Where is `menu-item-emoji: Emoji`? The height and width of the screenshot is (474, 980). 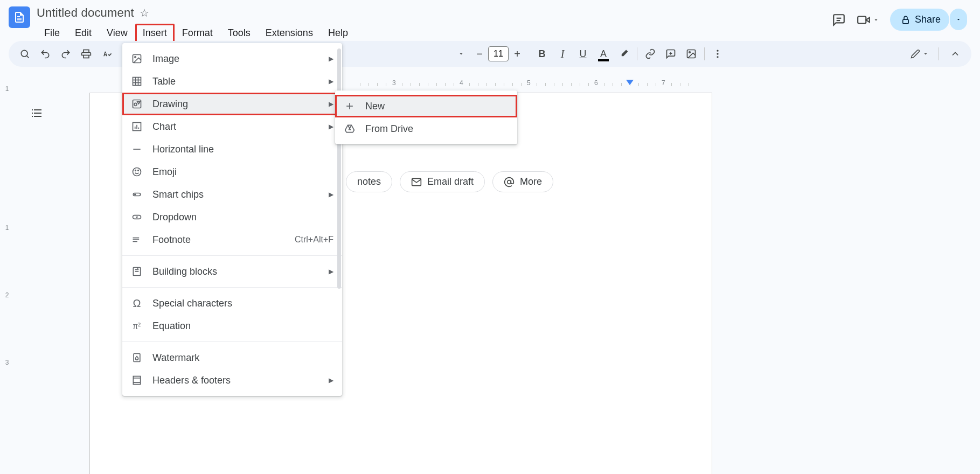
menu-item-emoji: Emoji is located at coordinates (232, 172).